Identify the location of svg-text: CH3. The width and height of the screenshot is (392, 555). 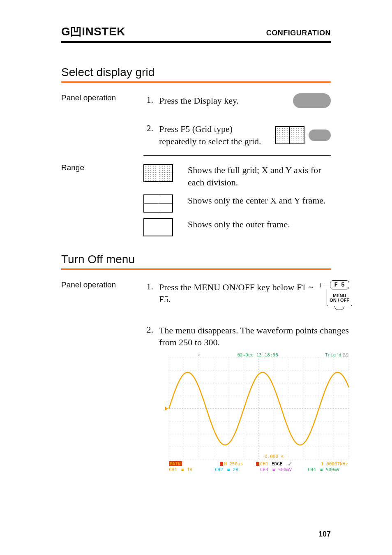
(264, 469).